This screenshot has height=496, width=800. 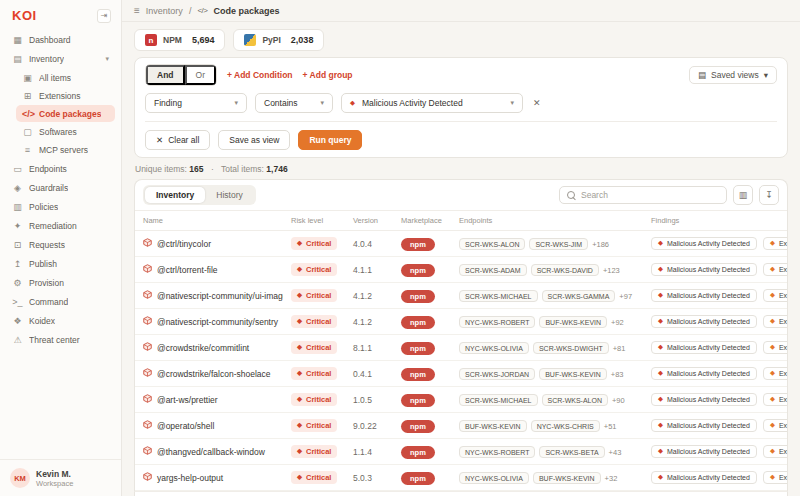 What do you see at coordinates (461, 452) in the screenshot?
I see `table-row: @thangved/callback-window ◆Critical 1.1.…` at bounding box center [461, 452].